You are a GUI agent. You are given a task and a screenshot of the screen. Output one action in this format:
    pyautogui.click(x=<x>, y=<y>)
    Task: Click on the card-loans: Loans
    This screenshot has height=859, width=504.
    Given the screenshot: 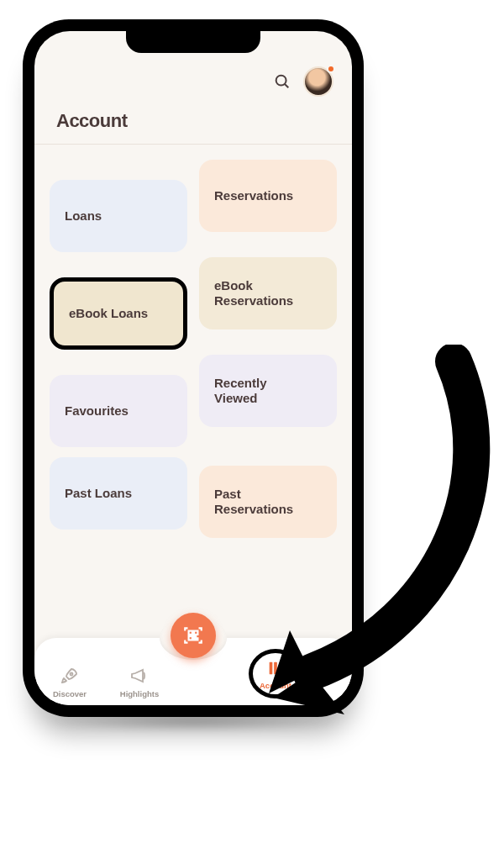 What is the action you would take?
    pyautogui.click(x=118, y=216)
    